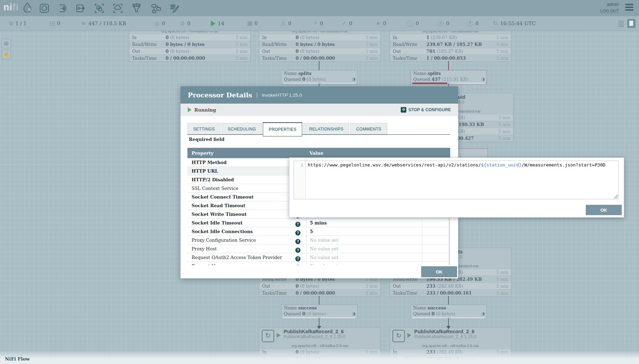  What do you see at coordinates (318, 23) in the screenshot?
I see `status-item: ⚡0` at bounding box center [318, 23].